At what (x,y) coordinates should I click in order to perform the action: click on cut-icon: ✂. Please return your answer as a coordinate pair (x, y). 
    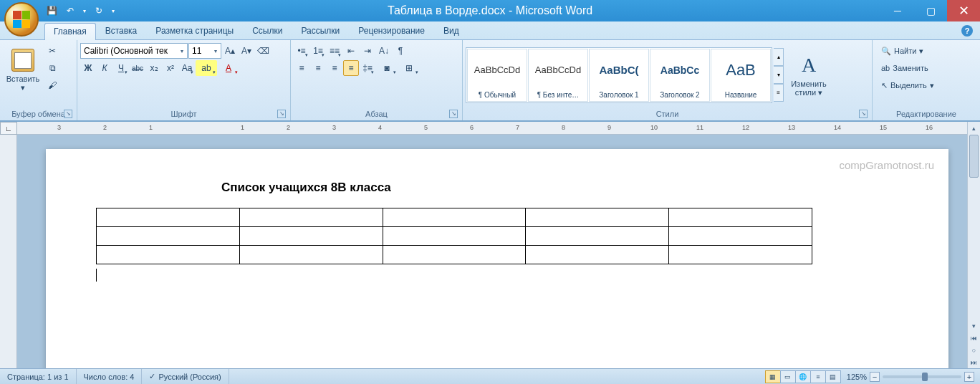
    Looking at the image, I should click on (52, 51).